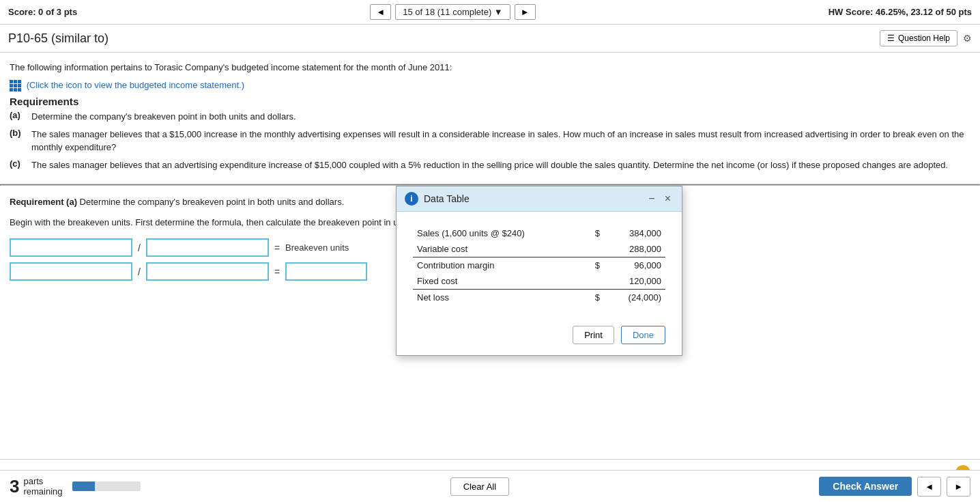  I want to click on formula-row2-input1, so click(71, 272).